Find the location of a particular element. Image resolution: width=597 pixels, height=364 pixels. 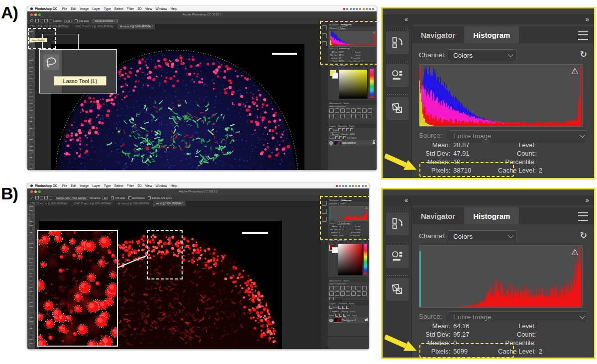

channel-mixer-icon is located at coordinates (342, 293).